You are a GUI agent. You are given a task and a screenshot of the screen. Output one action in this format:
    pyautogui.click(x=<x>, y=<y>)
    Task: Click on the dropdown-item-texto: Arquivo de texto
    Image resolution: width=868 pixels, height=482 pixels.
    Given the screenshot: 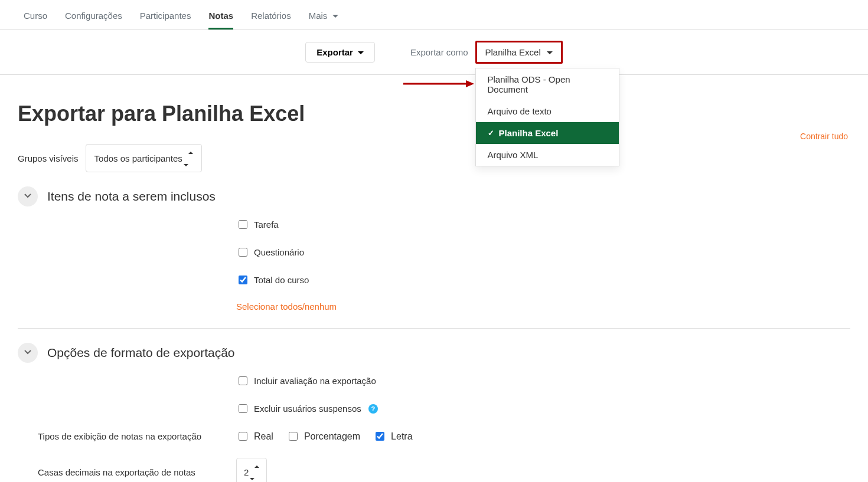 What is the action you would take?
    pyautogui.click(x=547, y=111)
    